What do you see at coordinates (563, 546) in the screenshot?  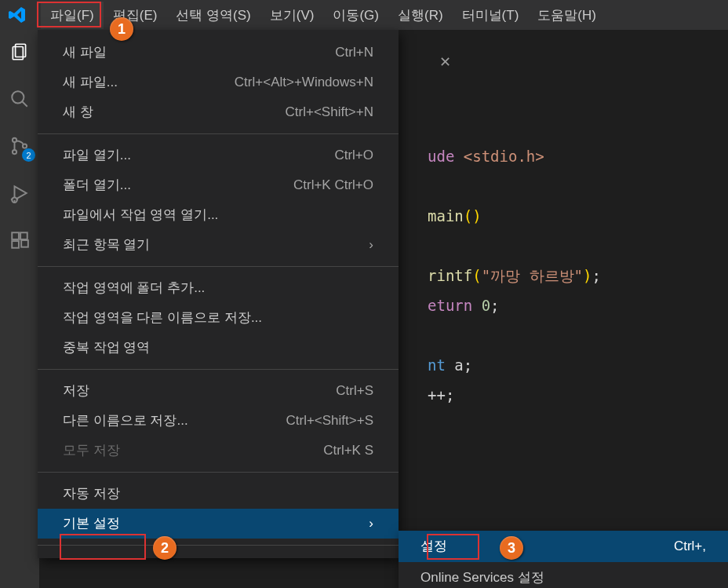 I see `sm-settings: 설정 Ctrl+,` at bounding box center [563, 546].